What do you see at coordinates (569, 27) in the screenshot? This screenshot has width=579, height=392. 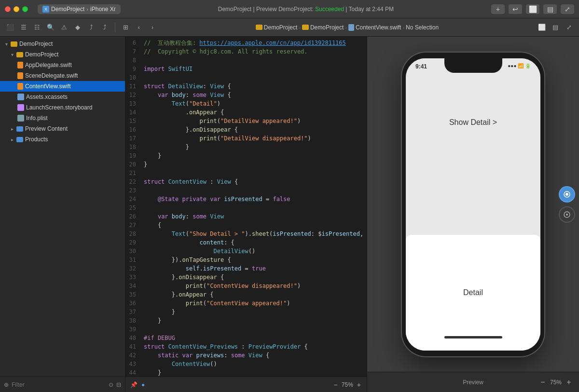 I see `layout-icon-3: ⤢` at bounding box center [569, 27].